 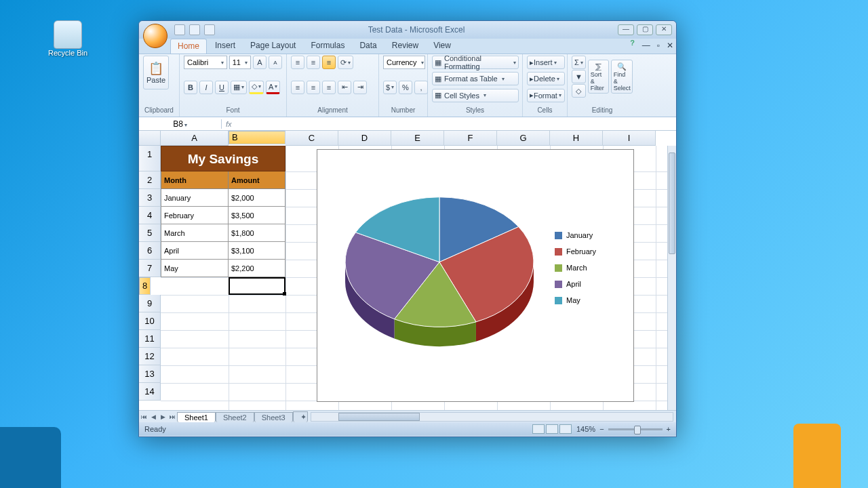 What do you see at coordinates (313, 62) in the screenshot?
I see `align-middle-icon: ≡` at bounding box center [313, 62].